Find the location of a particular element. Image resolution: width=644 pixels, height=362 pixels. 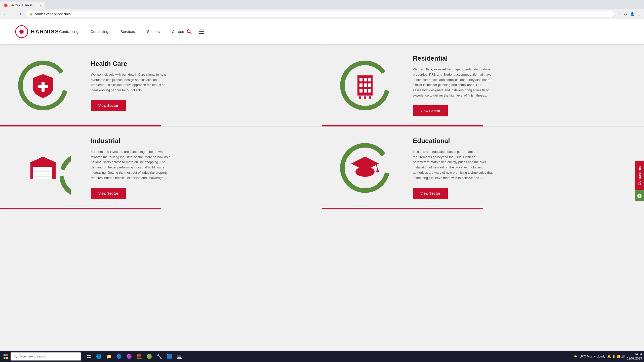

logo-text: HARNISS is located at coordinates (45, 32).